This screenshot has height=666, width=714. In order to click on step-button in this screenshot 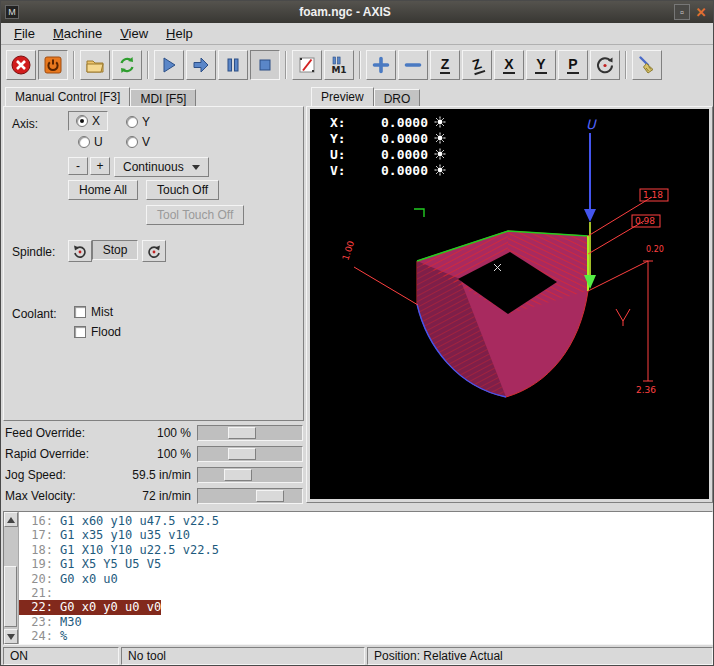, I will do `click(201, 65)`.